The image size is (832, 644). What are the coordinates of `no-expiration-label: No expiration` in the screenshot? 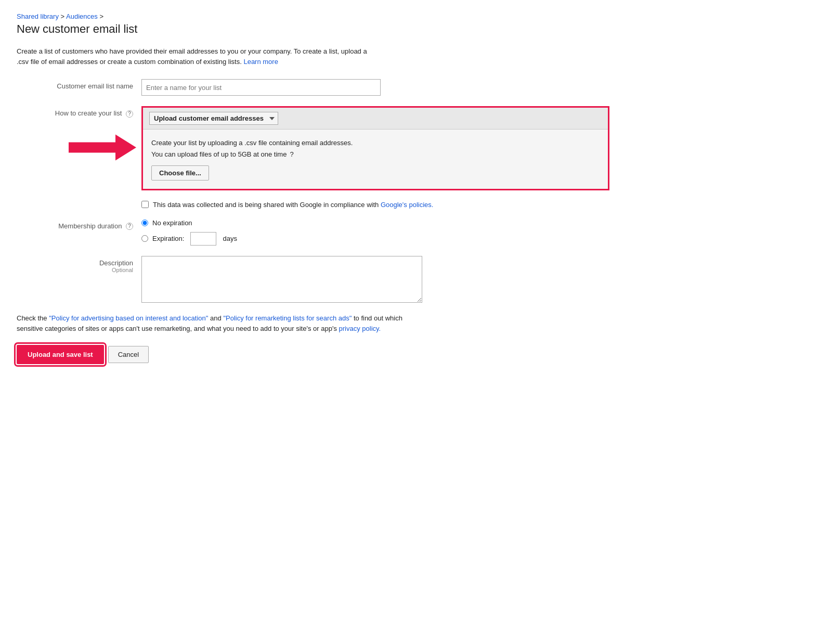 It's located at (173, 223).